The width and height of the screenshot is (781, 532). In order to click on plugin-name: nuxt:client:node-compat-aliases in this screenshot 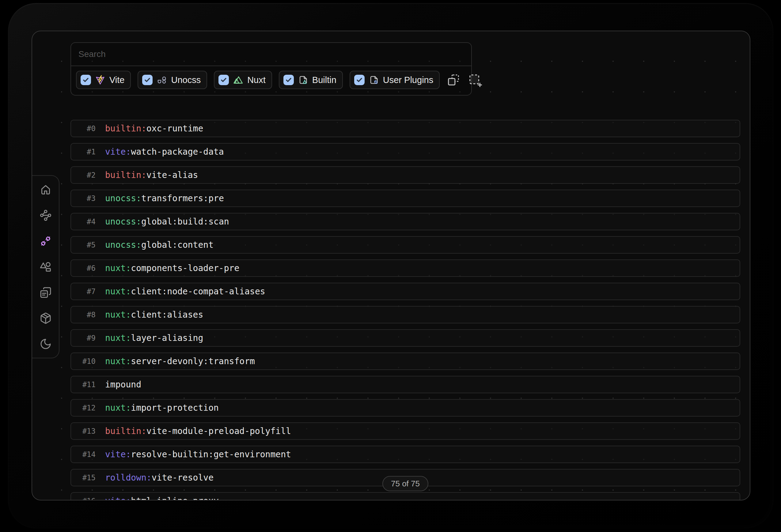, I will do `click(186, 292)`.